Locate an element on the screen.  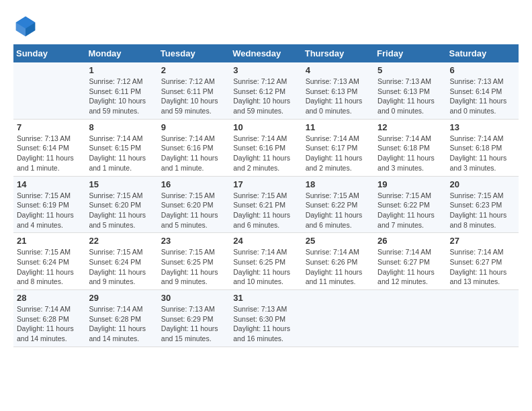
day-number: 15 is located at coordinates (121, 184).